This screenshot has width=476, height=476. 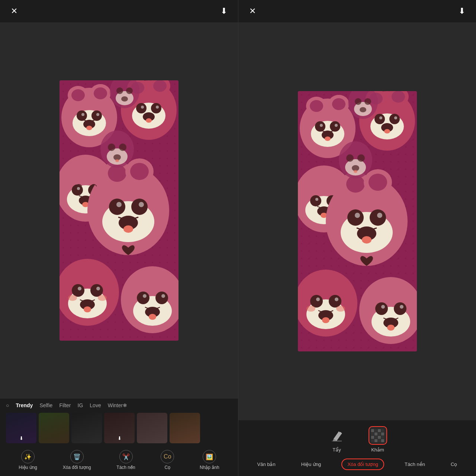 I want to click on left-menu-hieu-ung: ✨ Hiệu ứng, so click(x=28, y=460).